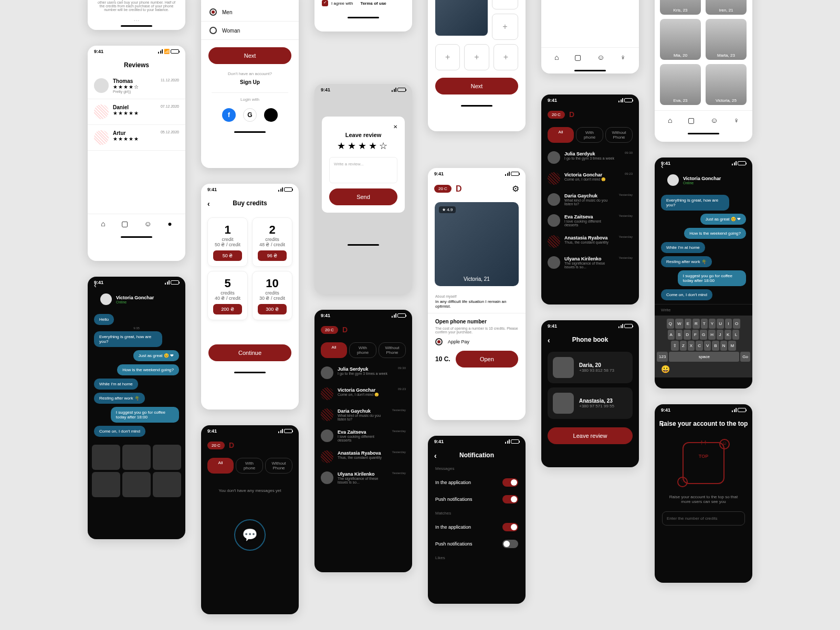 The image size is (840, 630). I want to click on star-rating: ★★★★☆, so click(363, 146).